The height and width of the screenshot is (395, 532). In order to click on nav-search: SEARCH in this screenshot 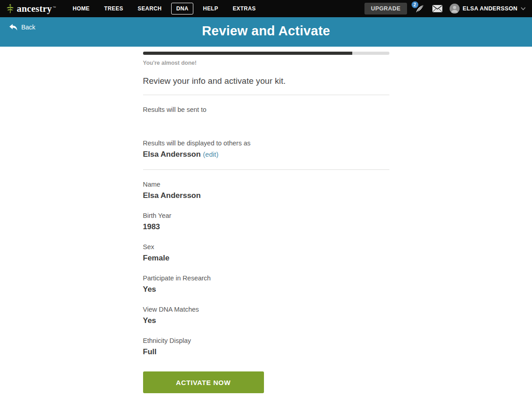, I will do `click(149, 9)`.